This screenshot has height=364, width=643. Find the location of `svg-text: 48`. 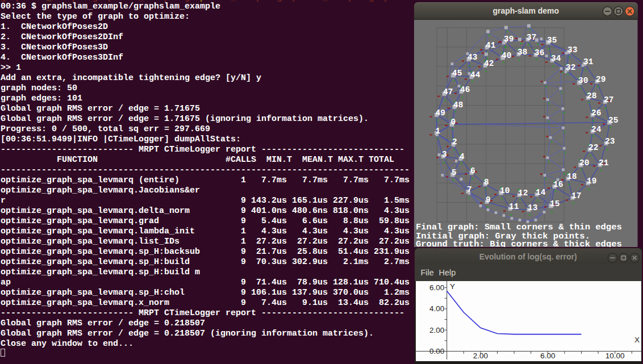

svg-text: 48 is located at coordinates (458, 104).